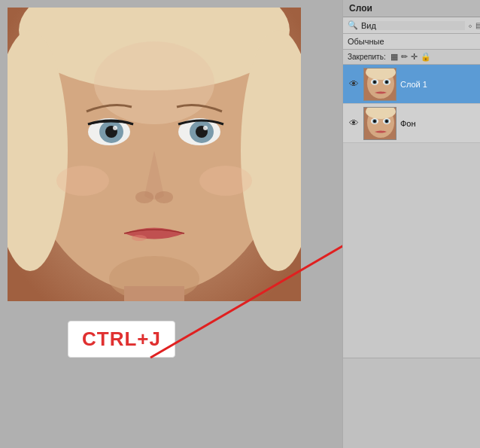 Image resolution: width=480 pixels, height=448 pixels. Describe the element at coordinates (122, 339) in the screenshot. I see `shortcut-label: CTRL+J` at that location.